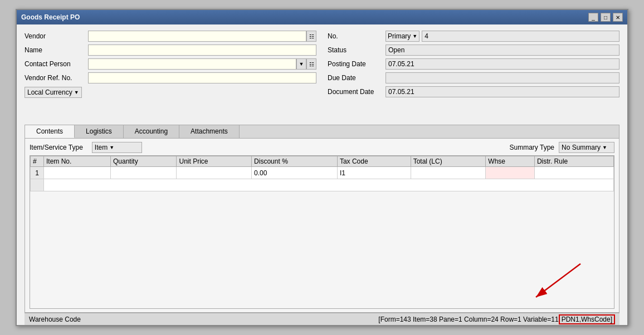 This screenshot has width=644, height=335. I want to click on summary-type-label: Summary Type, so click(532, 147).